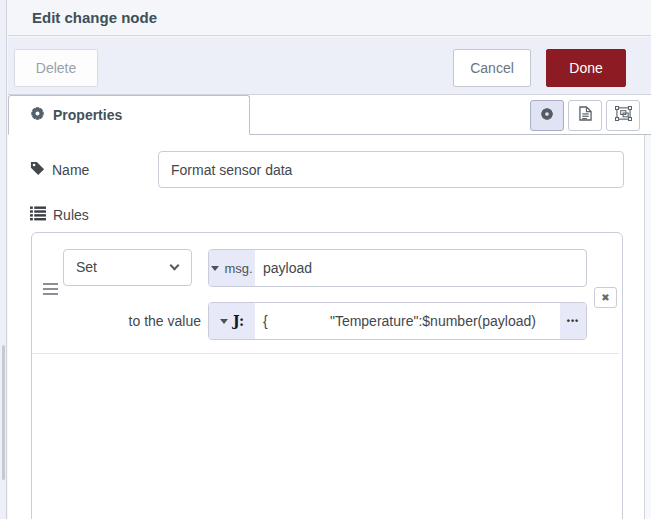 The width and height of the screenshot is (651, 519). What do you see at coordinates (175, 266) in the screenshot?
I see `chevron-down-icon` at bounding box center [175, 266].